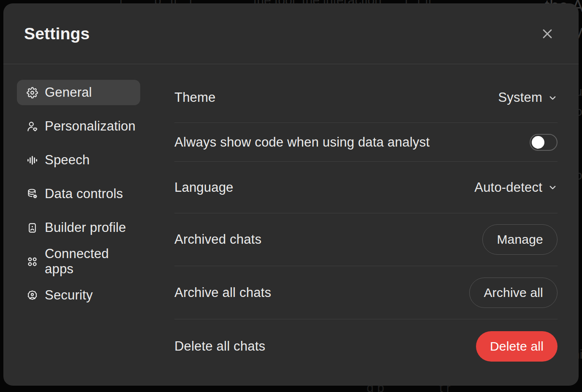 Image resolution: width=582 pixels, height=392 pixels. I want to click on theme-dropdown-value: System, so click(520, 98).